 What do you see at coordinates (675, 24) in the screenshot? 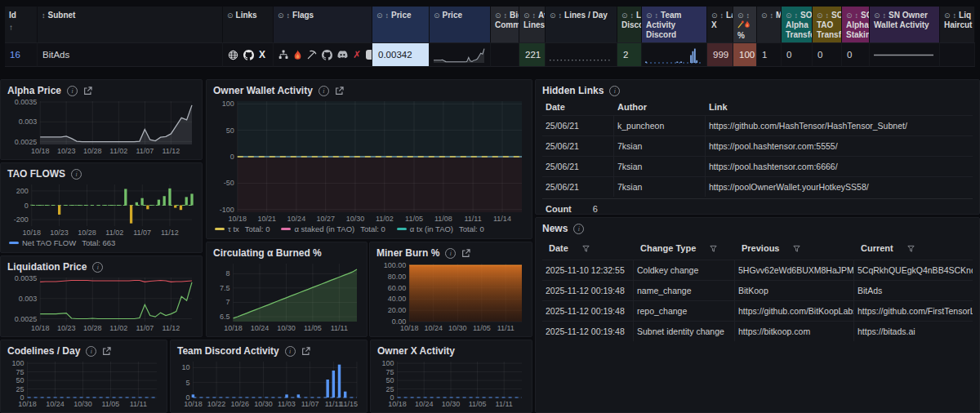
I see `col-header-team_activity: ⊙↕Team Activity Discord` at bounding box center [675, 24].